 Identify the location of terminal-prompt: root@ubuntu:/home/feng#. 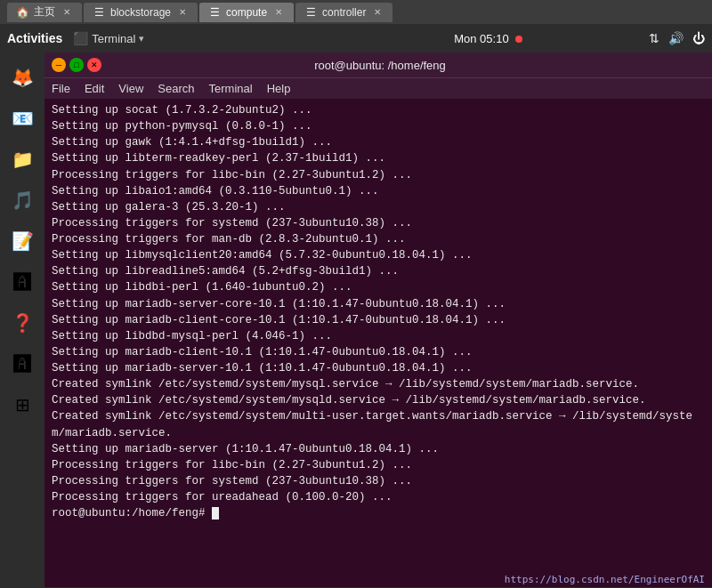
(378, 513).